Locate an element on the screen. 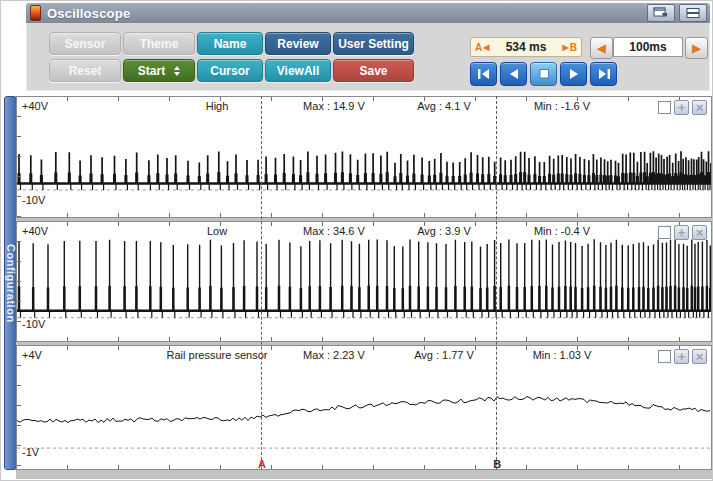 This screenshot has width=713, height=481. configuration-tab-label: Configuration is located at coordinates (11, 284).